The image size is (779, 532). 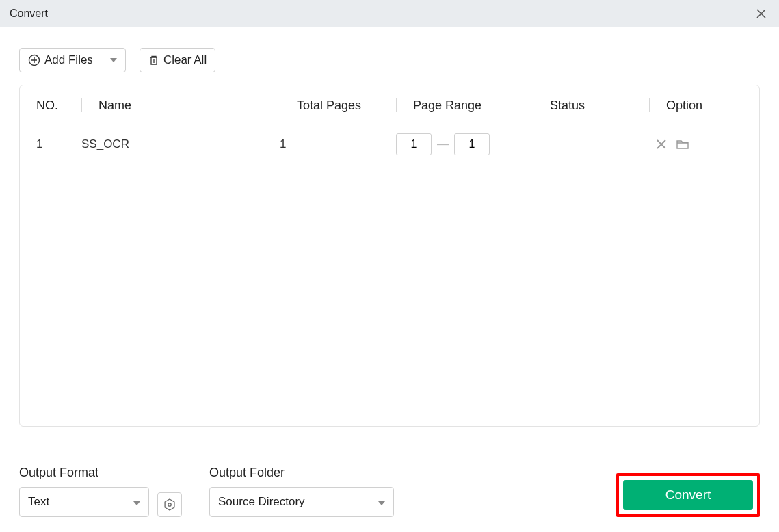 What do you see at coordinates (683, 144) in the screenshot?
I see `folder-icon` at bounding box center [683, 144].